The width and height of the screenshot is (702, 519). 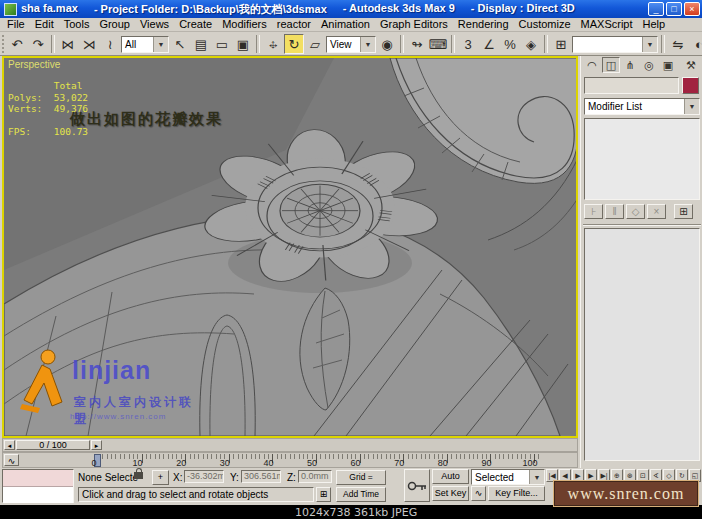 I want to click on x-coordinate-field: -36.302mm, so click(x=204, y=476).